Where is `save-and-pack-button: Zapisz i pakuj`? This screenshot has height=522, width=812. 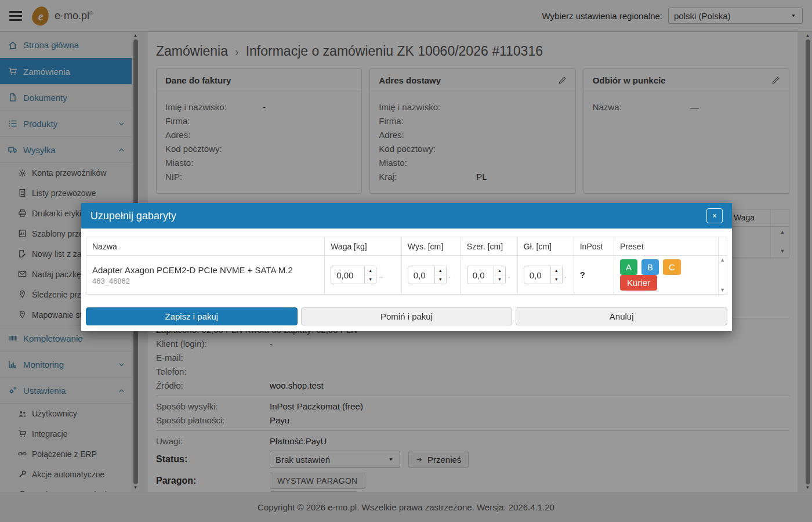
save-and-pack-button: Zapisz i pakuj is located at coordinates (191, 317).